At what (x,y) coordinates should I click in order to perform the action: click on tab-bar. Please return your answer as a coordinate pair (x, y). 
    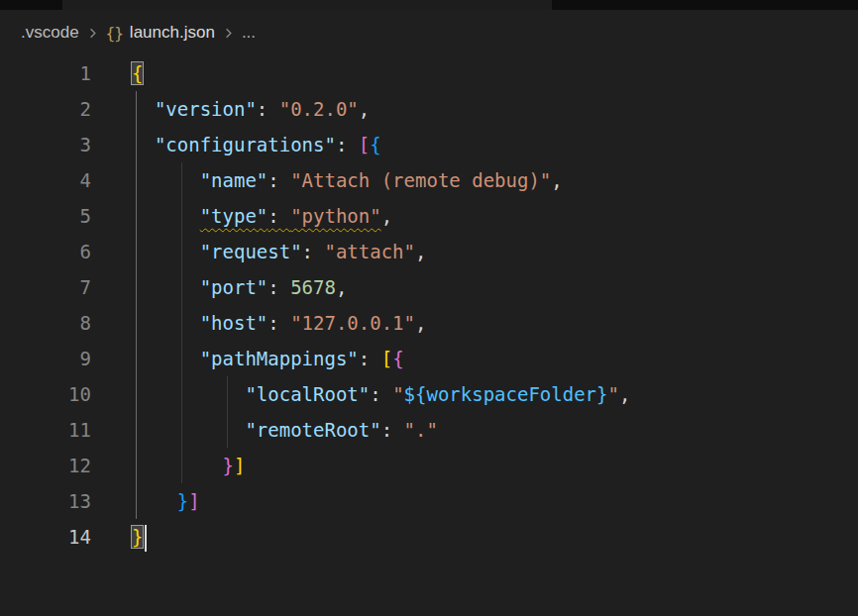
    Looking at the image, I should click on (429, 5).